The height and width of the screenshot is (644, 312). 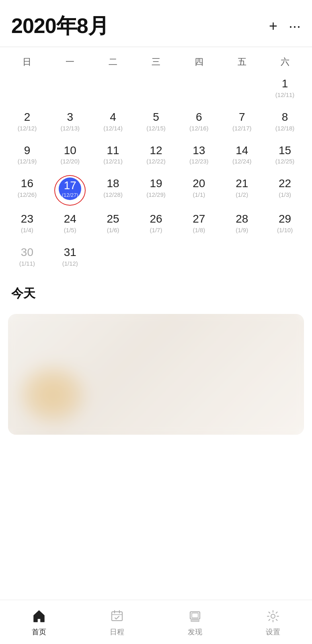 I want to click on day-cell: 8 (12/18), so click(x=285, y=122).